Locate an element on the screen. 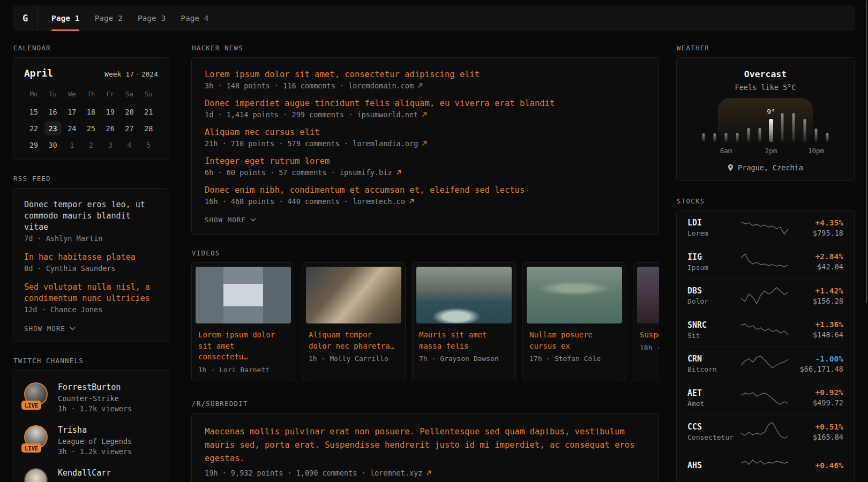 This screenshot has width=868, height=482. video-title: Nullam posuere cursus ex is located at coordinates (574, 341).